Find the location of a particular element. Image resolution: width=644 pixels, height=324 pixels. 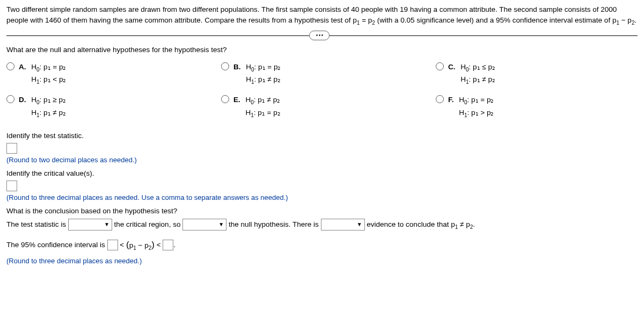

choice-d: D. H0: p₁ ≥ p₂ D. H1: p₁ ≠ p₂ is located at coordinates (98, 106).